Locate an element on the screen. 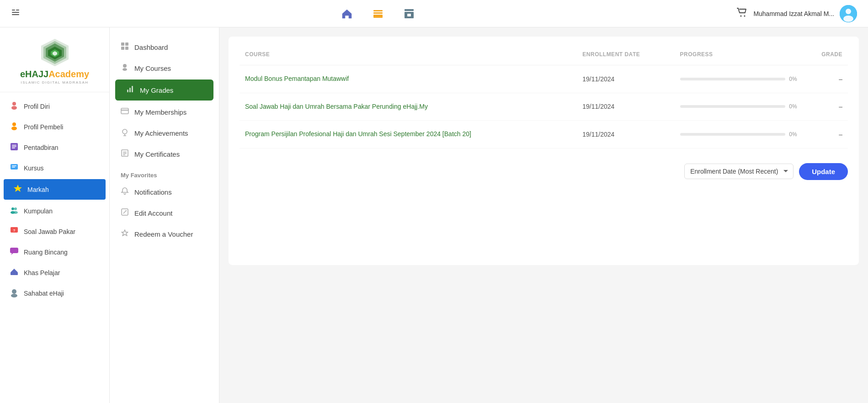  course-link: Soal Jawab Haji dan Umrah Bersama Pakar … is located at coordinates (336, 106).